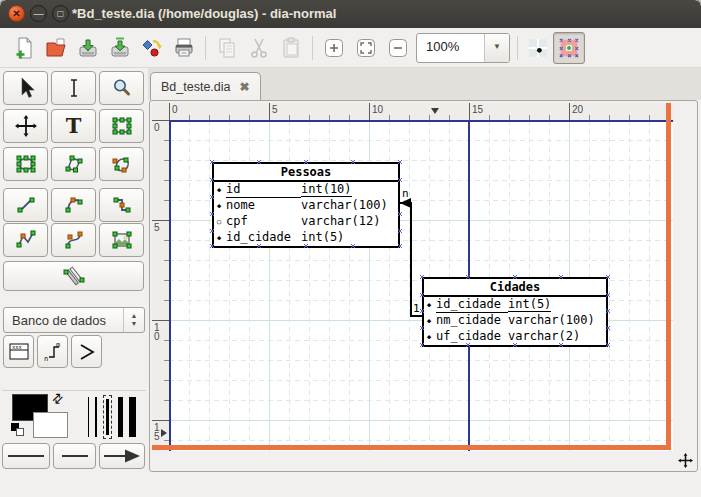 The width and height of the screenshot is (701, 497). Describe the element at coordinates (60, 14) in the screenshot. I see `maximize-button: ▢` at that location.